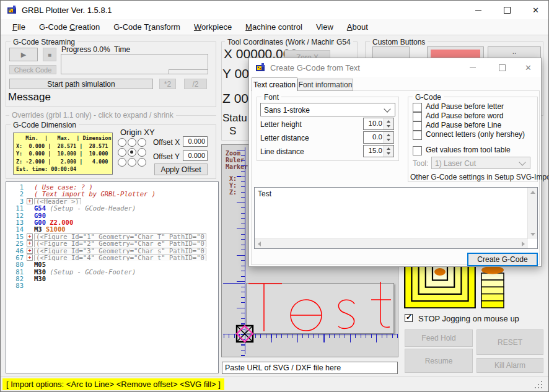 The height and width of the screenshot is (392, 549). Describe the element at coordinates (112, 285) in the screenshot. I see `editor-line-83: 83` at that location.